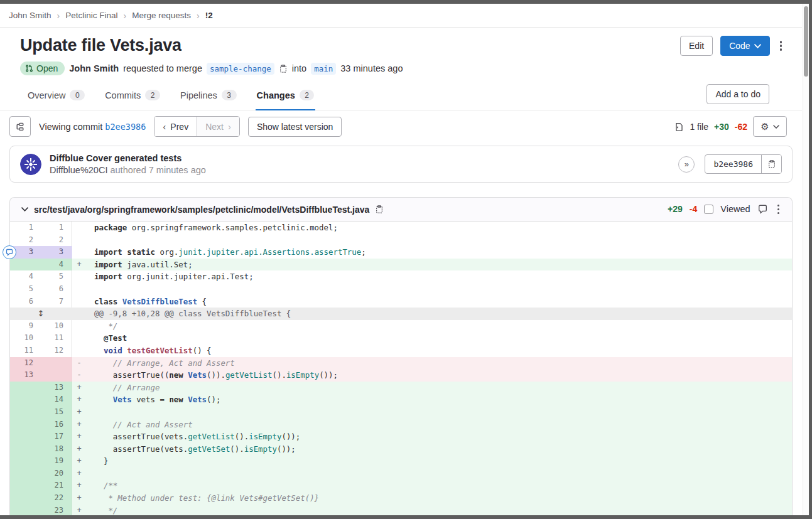 The image size is (812, 519). What do you see at coordinates (57, 338) in the screenshot?
I see `line-number-new: 11` at bounding box center [57, 338].